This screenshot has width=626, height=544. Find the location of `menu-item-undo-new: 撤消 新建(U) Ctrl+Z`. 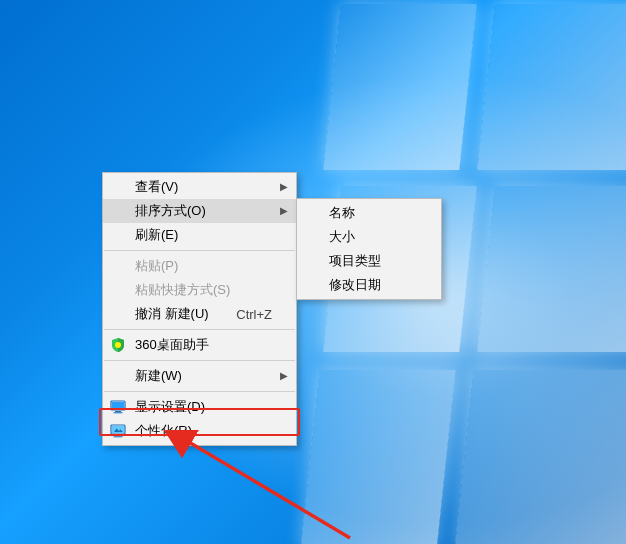

menu-item-undo-new: 撤消 新建(U) Ctrl+Z is located at coordinates (200, 314).